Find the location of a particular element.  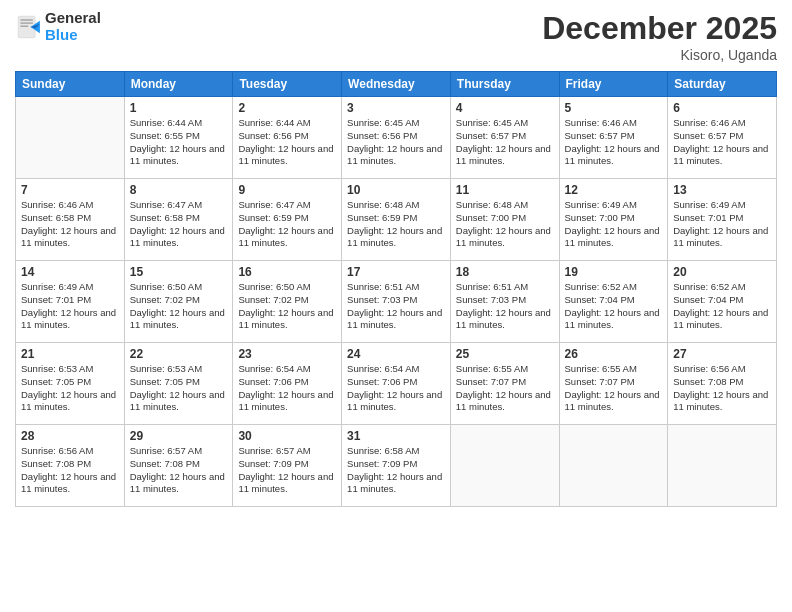

day-info: Sunrise: 6:52 AM Sunset: 7:04 PM Dayligh… is located at coordinates (614, 306).